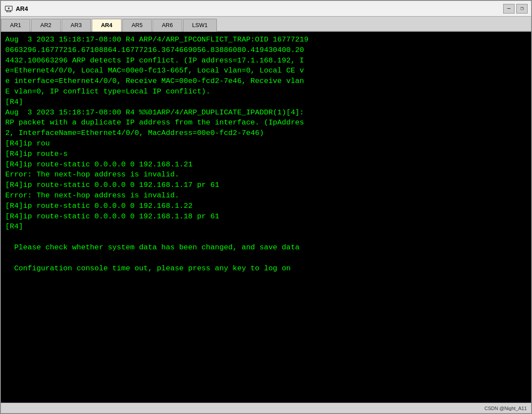 This screenshot has width=532, height=414. I want to click on status-text: CSDN @Night_A11, so click(505, 408).